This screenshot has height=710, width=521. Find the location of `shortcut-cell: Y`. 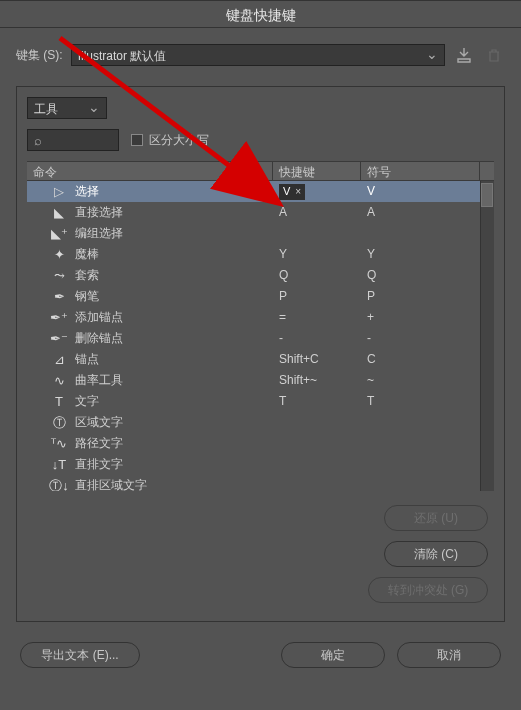

shortcut-cell: Y is located at coordinates (317, 254).